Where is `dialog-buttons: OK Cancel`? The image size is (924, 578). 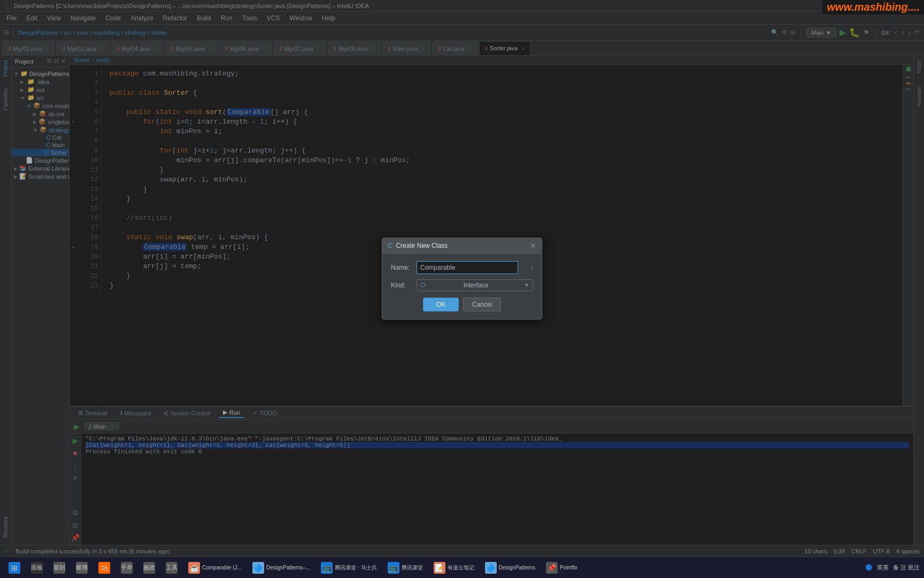 dialog-buttons: OK Cancel is located at coordinates (462, 305).